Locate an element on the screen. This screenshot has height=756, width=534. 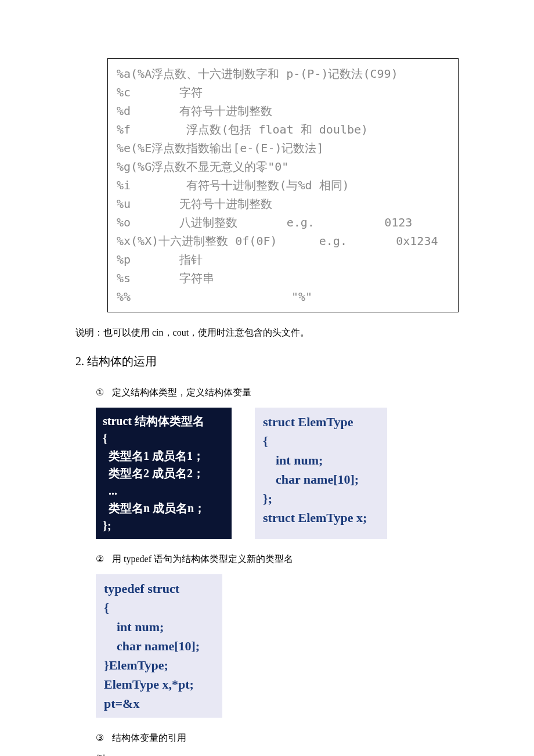
example-text: 例 x.num；pt->num is located at coordinates (277, 755).